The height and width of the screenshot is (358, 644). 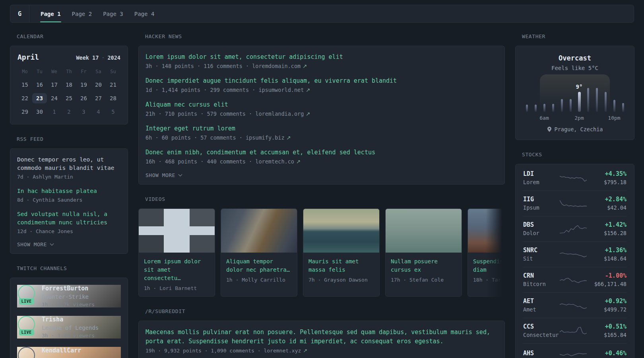 What do you see at coordinates (54, 72) in the screenshot?
I see `weekday-label: We` at bounding box center [54, 72].